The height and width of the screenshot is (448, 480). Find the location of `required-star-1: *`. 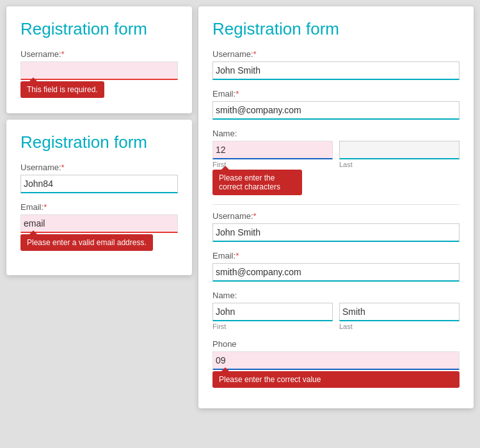

required-star-1: * is located at coordinates (63, 54).